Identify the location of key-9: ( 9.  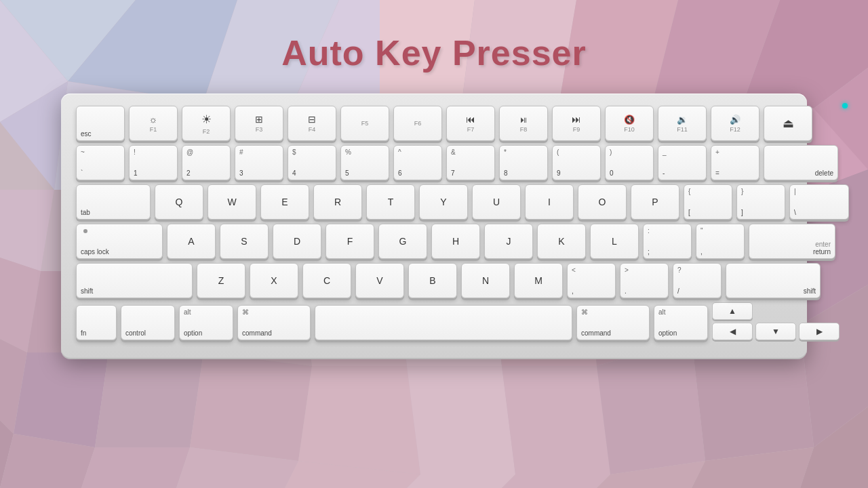
(576, 163).